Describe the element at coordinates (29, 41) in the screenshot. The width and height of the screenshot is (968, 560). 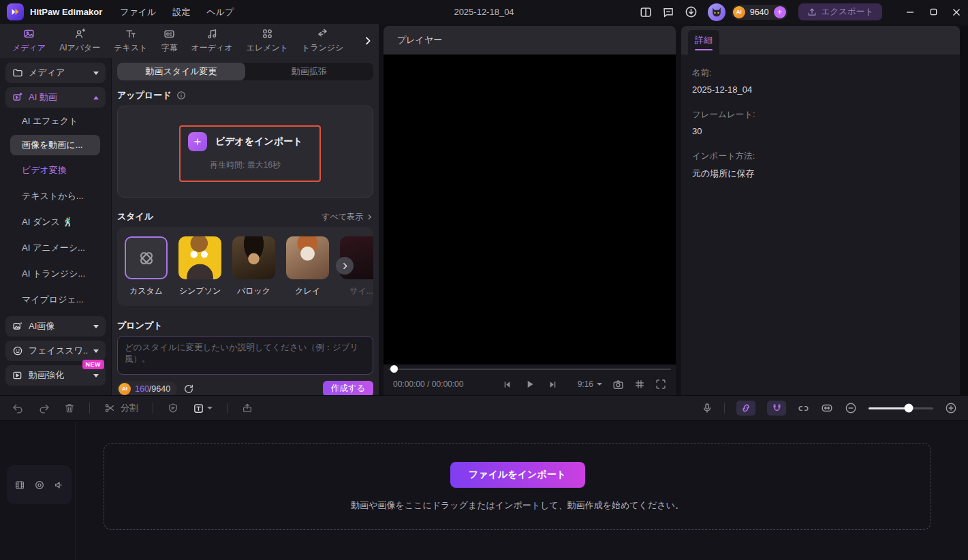
I see `tab-media: メディア` at that location.